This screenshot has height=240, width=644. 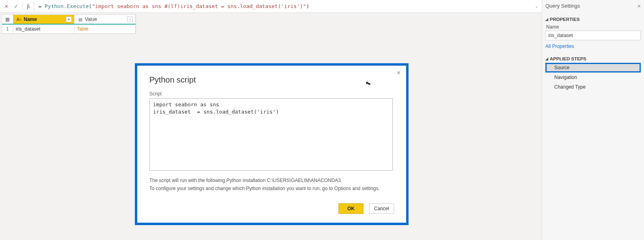 I want to click on query-name-input, so click(x=593, y=35).